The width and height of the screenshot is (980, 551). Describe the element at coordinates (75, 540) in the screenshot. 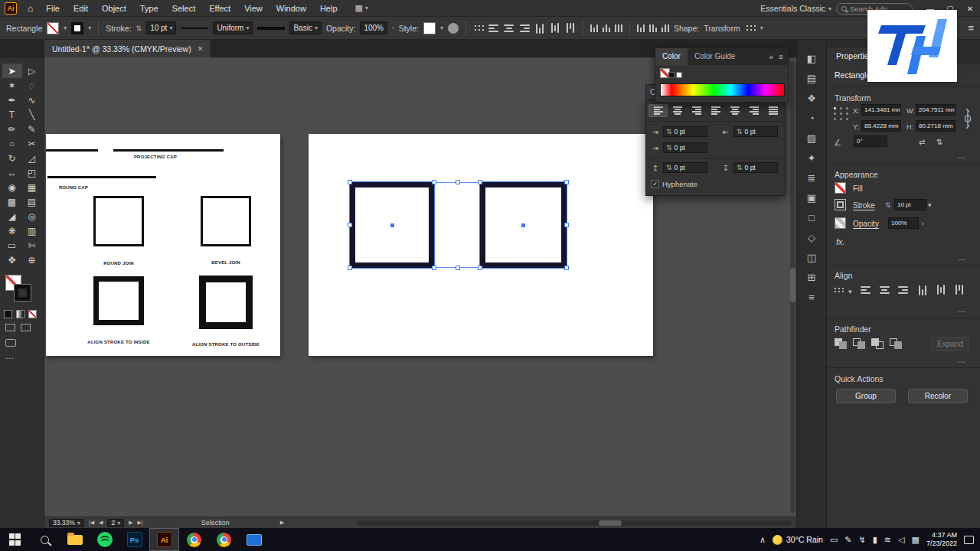

I see `taskbar-file-explorer` at that location.